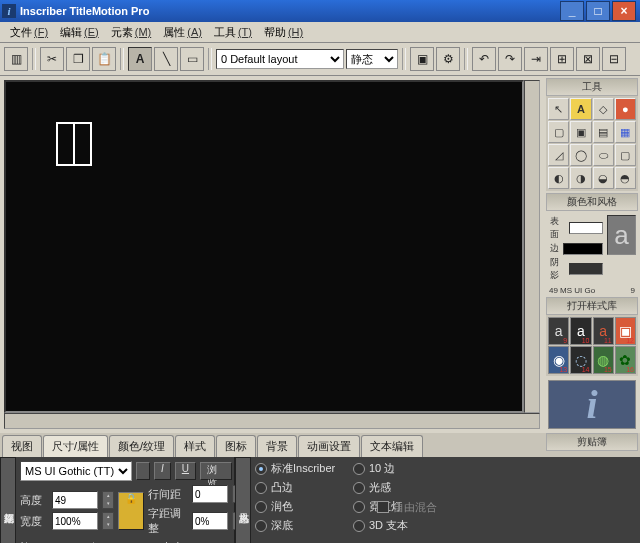 The height and width of the screenshot is (543, 640). I want to click on height-input, so click(75, 500).